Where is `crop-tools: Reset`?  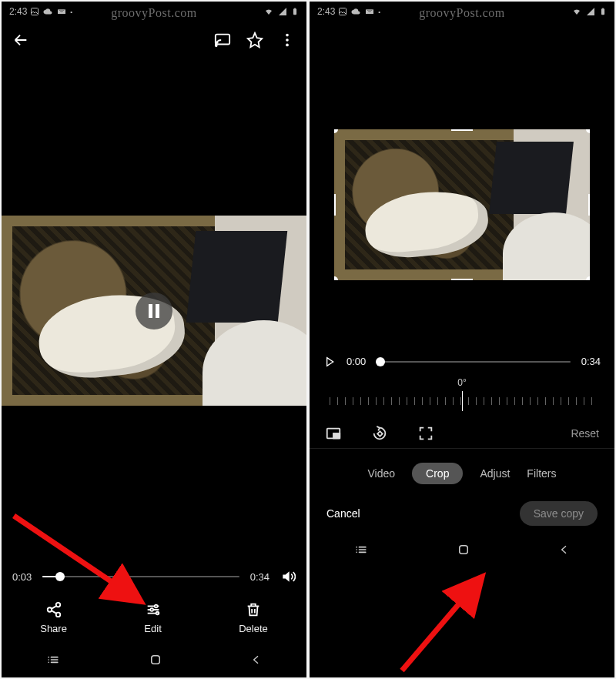
crop-tools: Reset is located at coordinates (462, 433).